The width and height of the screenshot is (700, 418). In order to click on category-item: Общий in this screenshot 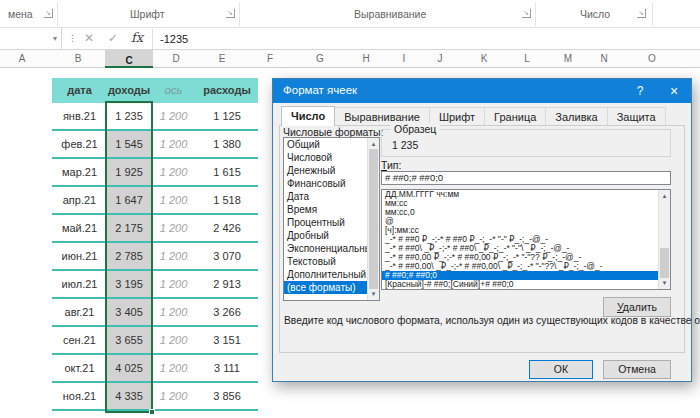, I will do `click(332, 144)`.